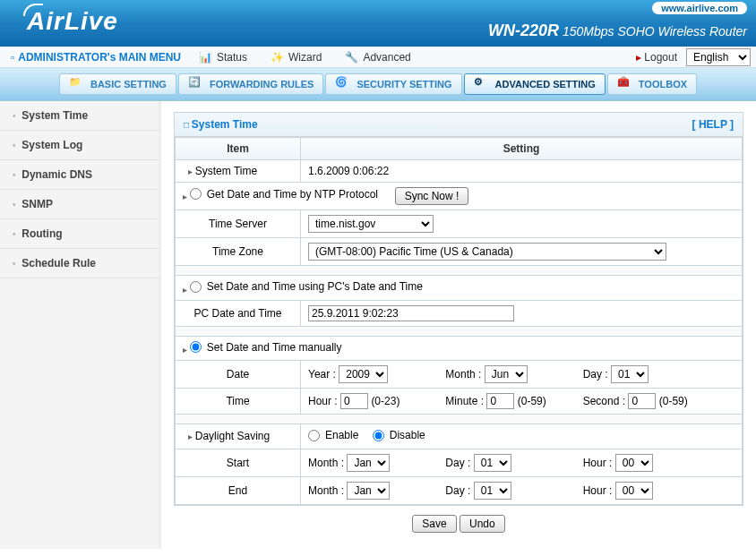 The width and height of the screenshot is (756, 556). I want to click on undo-button: Undo, so click(482, 524).